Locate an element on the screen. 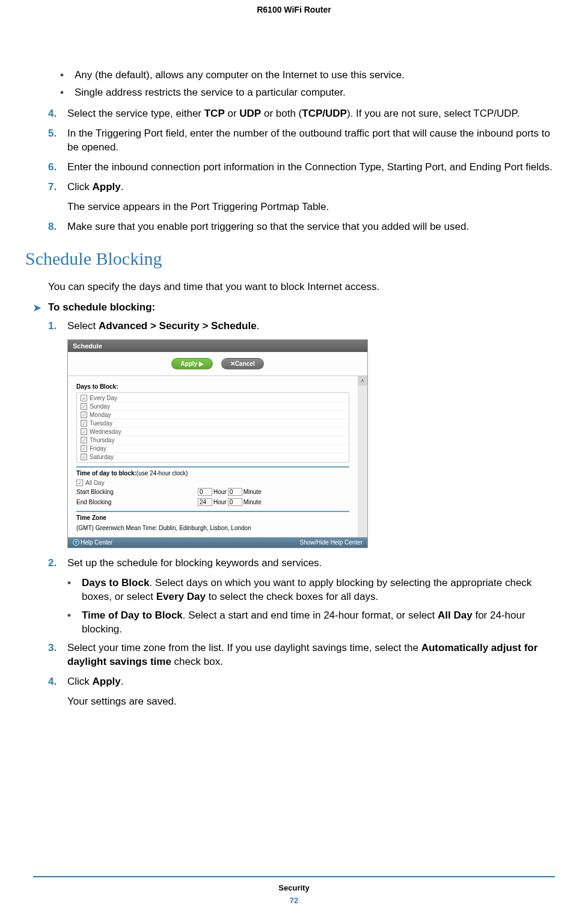  step-4: 4. Select the service type, either TCP o… is located at coordinates (294, 114).